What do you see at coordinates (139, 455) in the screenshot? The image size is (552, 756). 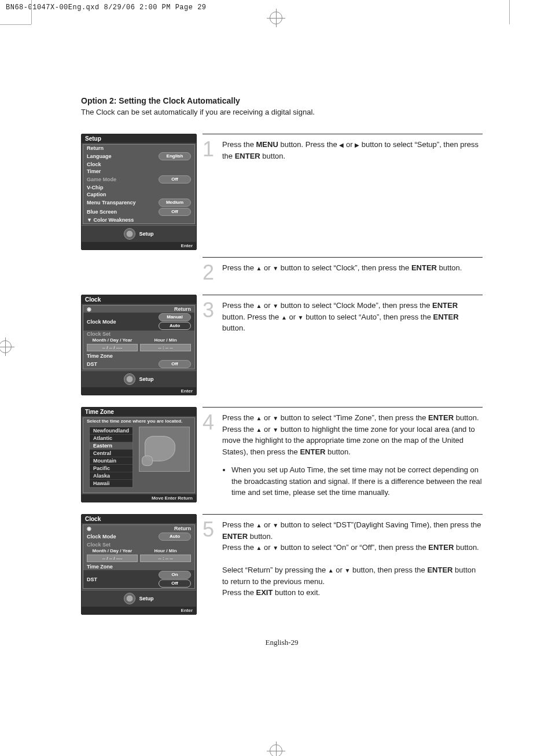 I see `osd-time-zone: Time Zone Select the time zone where you…` at bounding box center [139, 455].